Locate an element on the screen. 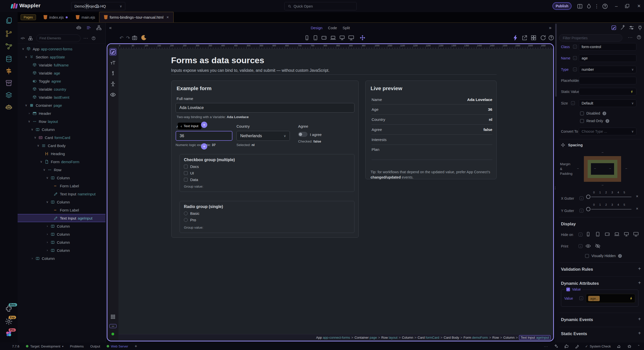 The width and height of the screenshot is (644, 350). collapse-left-icon: « is located at coordinates (110, 28).